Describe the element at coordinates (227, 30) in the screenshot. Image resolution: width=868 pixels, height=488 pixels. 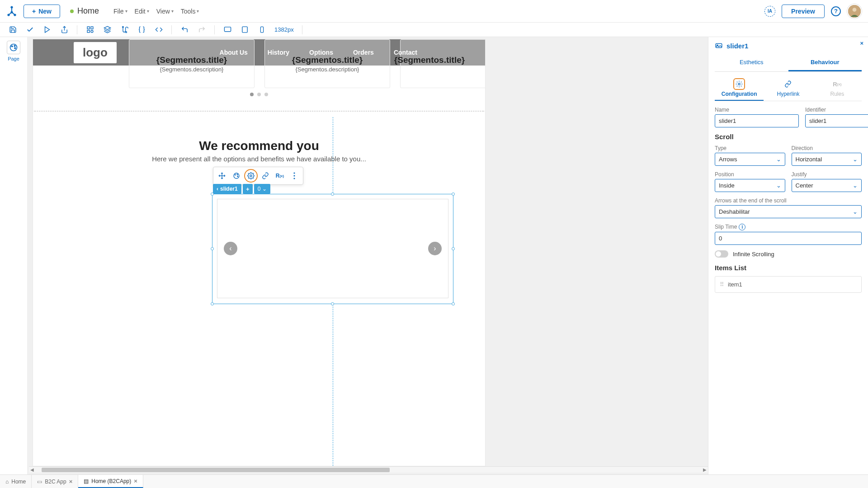
I see `desktop-icon` at that location.